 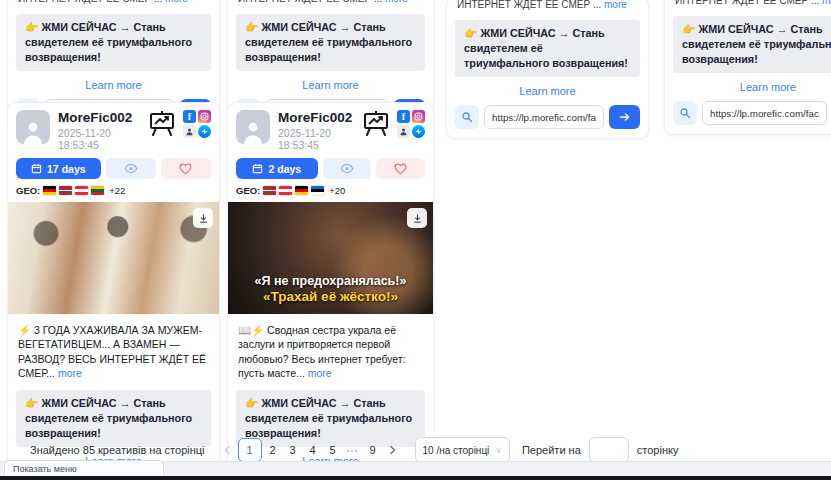 What do you see at coordinates (84, 468) in the screenshot?
I see `show-menu-button: Показать меню` at bounding box center [84, 468].